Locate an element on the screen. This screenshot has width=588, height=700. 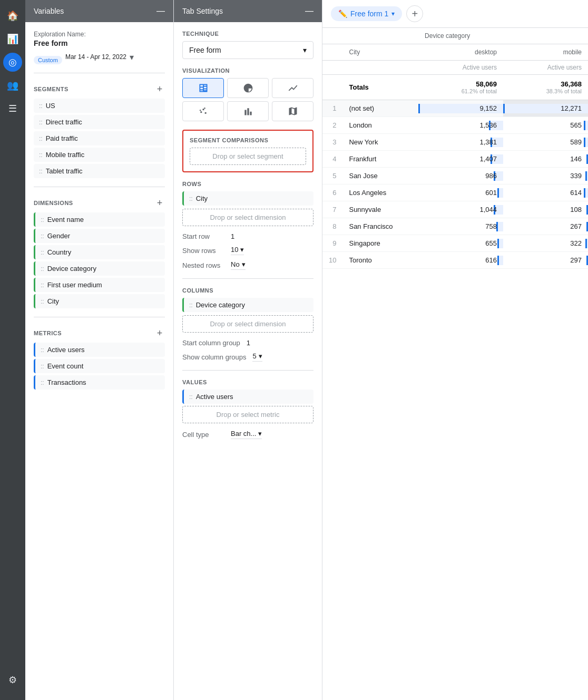
viz-pie-button is located at coordinates (248, 88).